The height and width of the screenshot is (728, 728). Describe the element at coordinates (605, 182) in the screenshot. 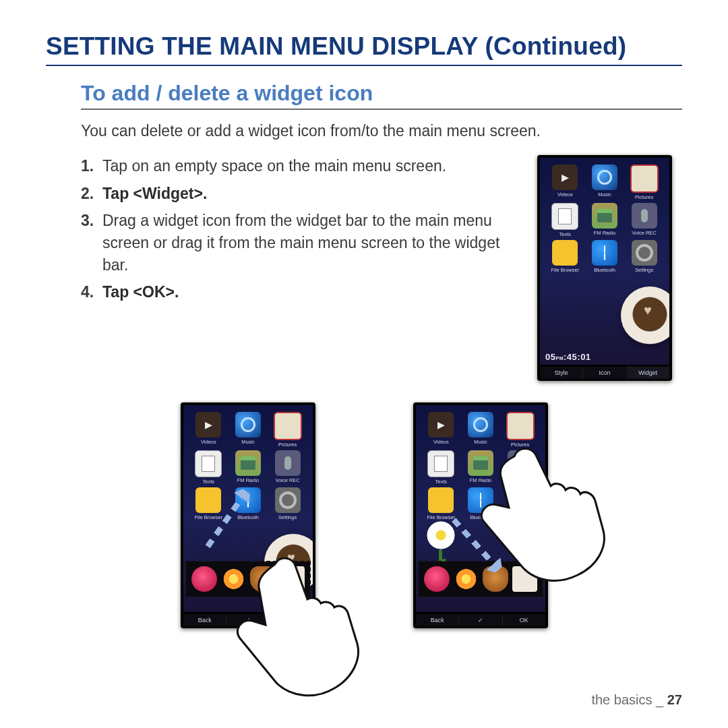

I see `app-music: Music` at that location.